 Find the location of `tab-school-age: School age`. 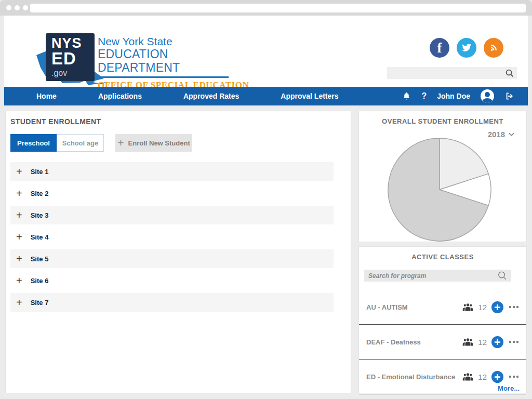

tab-school-age: School age is located at coordinates (80, 143).